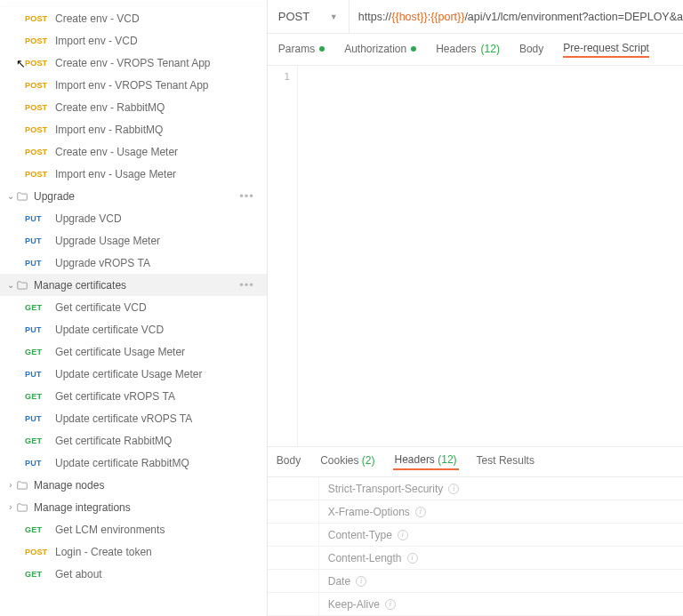  I want to click on request-item: PUTUpdate certificate VCD, so click(133, 329).